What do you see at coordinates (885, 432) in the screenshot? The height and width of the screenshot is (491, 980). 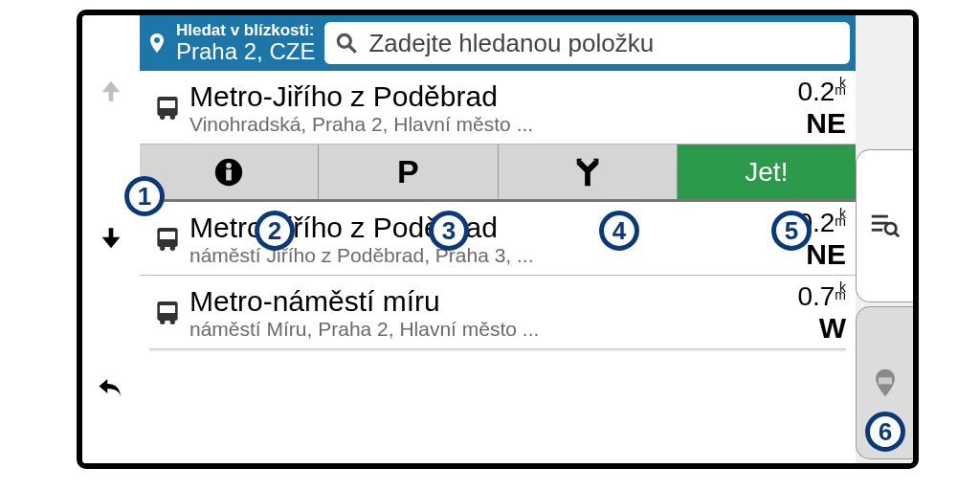 I see `callout-6: 6` at bounding box center [885, 432].